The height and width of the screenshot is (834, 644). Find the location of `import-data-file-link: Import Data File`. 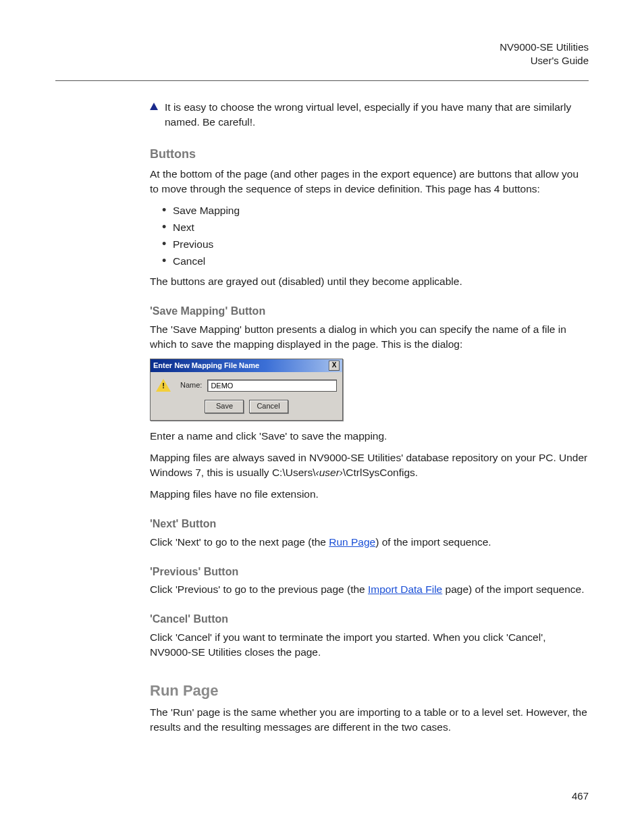

import-data-file-link: Import Data File is located at coordinates (405, 589).